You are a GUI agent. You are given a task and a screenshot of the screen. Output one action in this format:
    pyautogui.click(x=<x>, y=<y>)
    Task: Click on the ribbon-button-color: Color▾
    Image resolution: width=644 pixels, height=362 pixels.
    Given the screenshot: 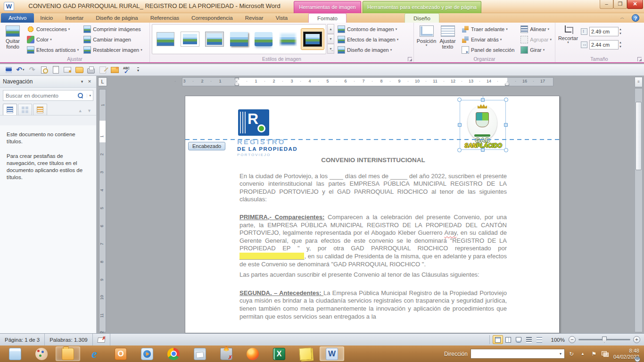 What is the action you would take?
    pyautogui.click(x=53, y=40)
    